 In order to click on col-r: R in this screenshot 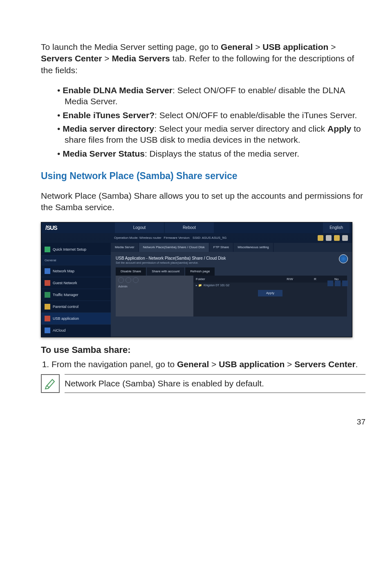, I will do `click(315, 279)`.